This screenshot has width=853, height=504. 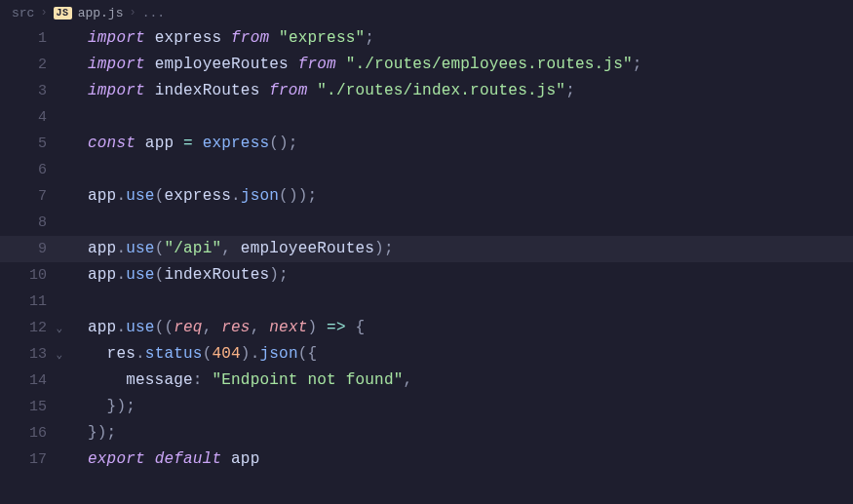 I want to click on line-number: 11, so click(x=30, y=302).